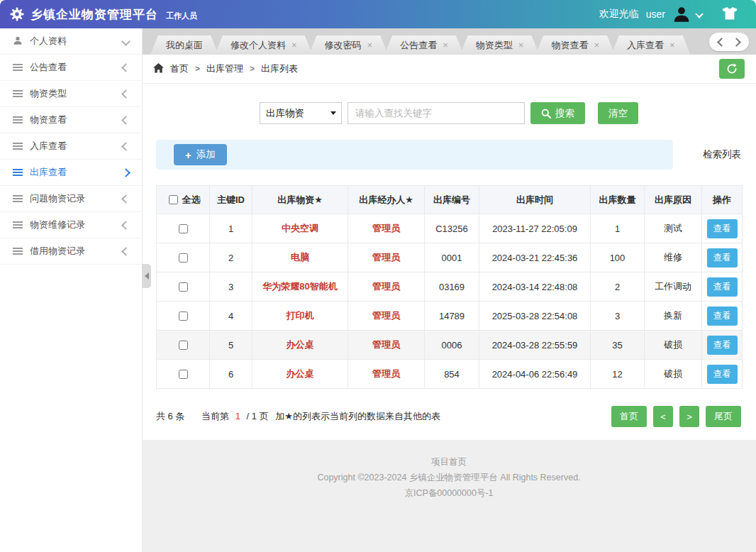 The image size is (756, 552). I want to click on last-page-button: 尾页, so click(723, 416).